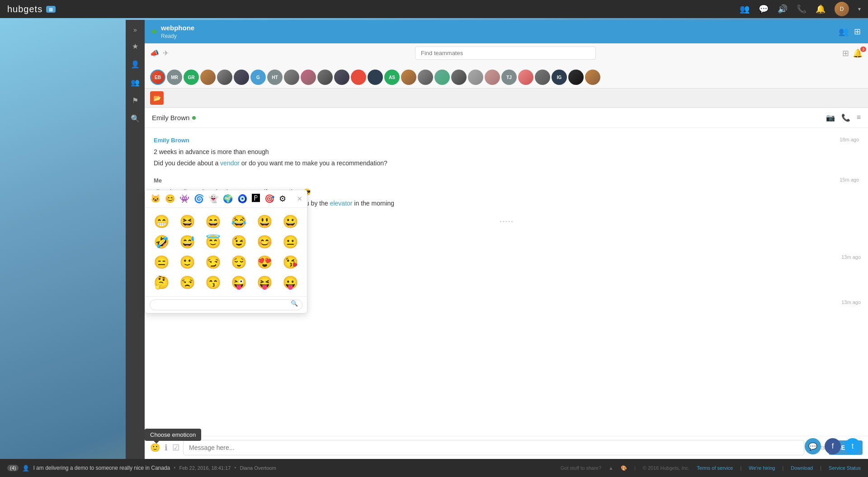  I want to click on webphone-users-icon: 👥, so click(844, 32).